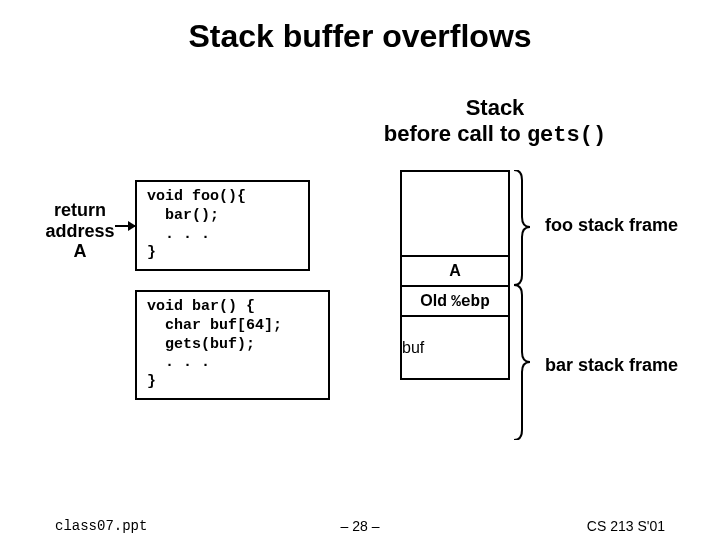 The image size is (720, 540). I want to click on return-address-label: return address A, so click(80, 231).